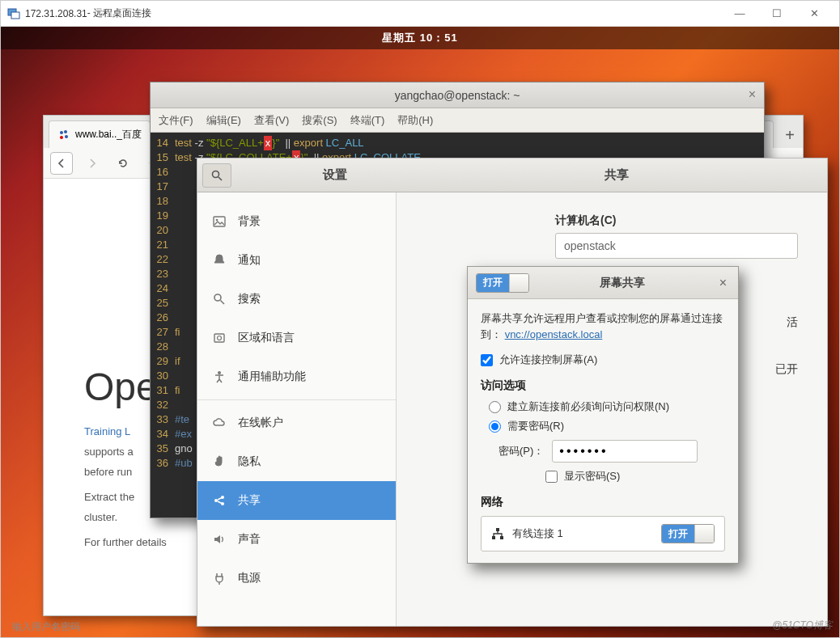  I want to click on bell-icon, so click(219, 260).